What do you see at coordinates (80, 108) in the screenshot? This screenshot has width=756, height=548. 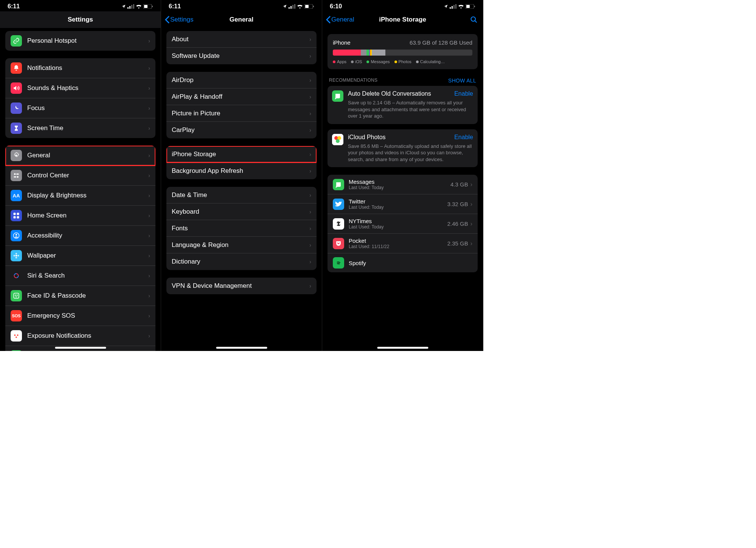 I see `settings-row: Focus›` at bounding box center [80, 108].